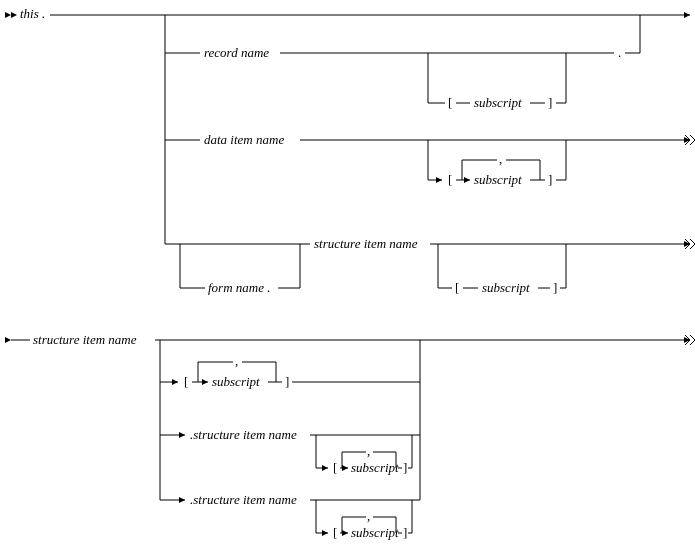  What do you see at coordinates (506, 288) in the screenshot?
I see `structure-item-subscript-label: subscript` at bounding box center [506, 288].